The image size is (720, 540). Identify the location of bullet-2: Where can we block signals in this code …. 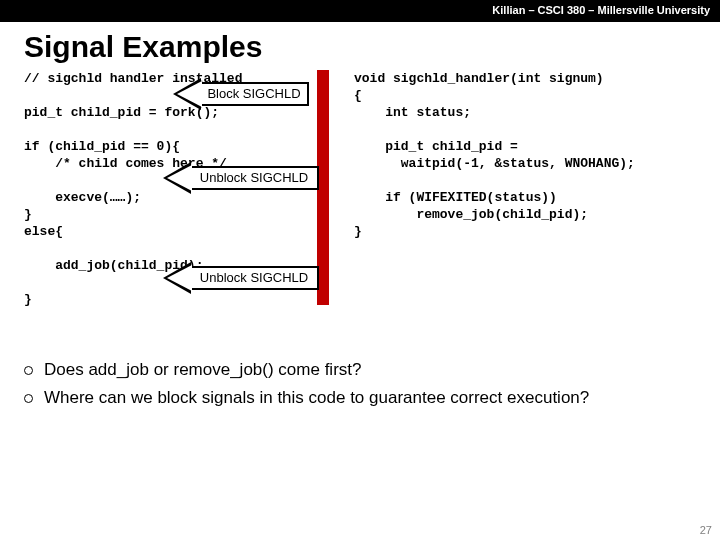
(370, 398).